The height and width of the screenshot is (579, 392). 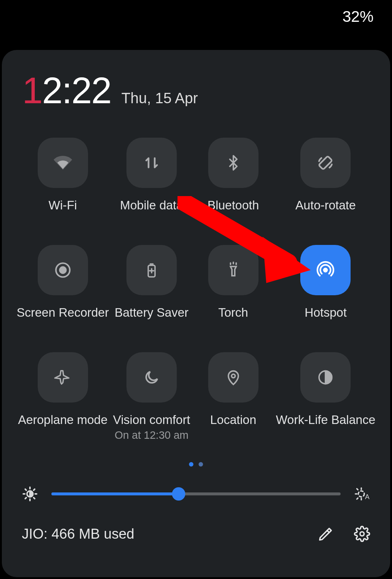 I want to click on brightness-slider, so click(x=196, y=494).